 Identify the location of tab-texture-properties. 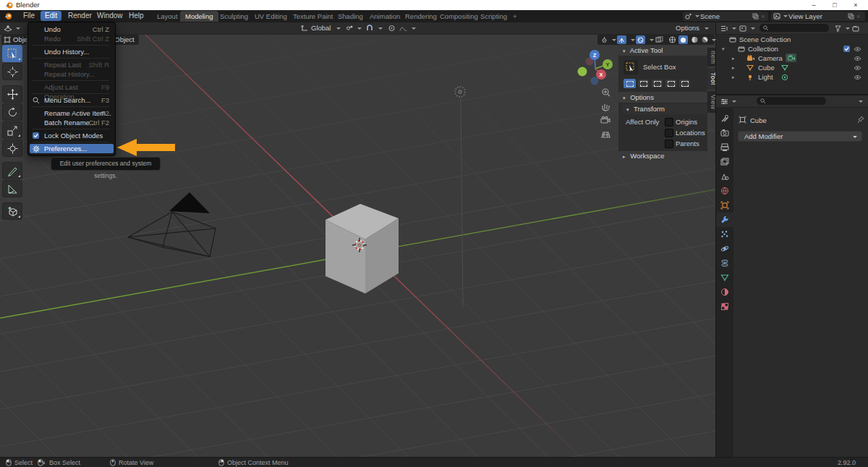
(725, 307).